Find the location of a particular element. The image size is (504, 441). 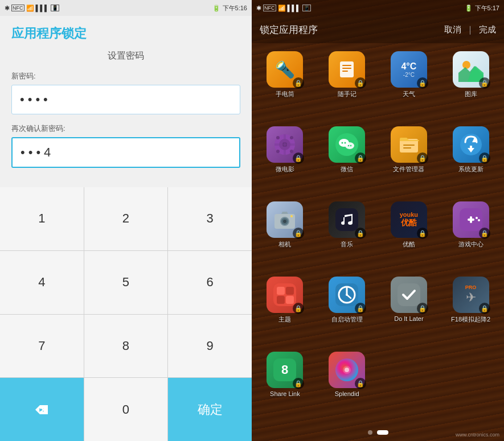

lock-badge-files: 🔒 is located at coordinates (423, 158).